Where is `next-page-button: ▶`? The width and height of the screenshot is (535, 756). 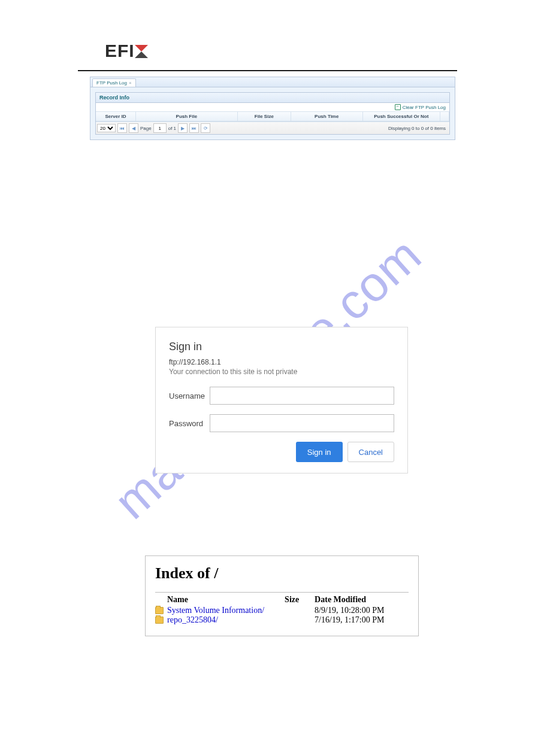
next-page-button: ▶ is located at coordinates (183, 128).